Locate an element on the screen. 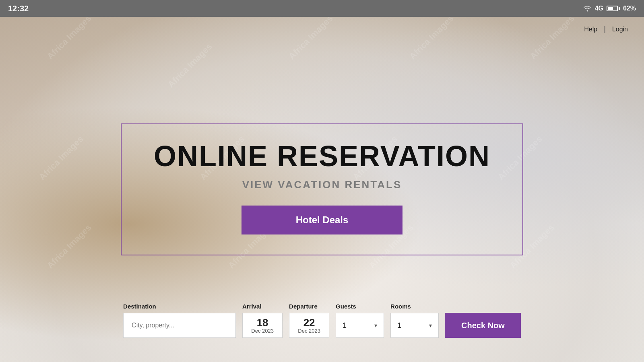 The image size is (644, 362). battery-label: 62% is located at coordinates (630, 8).